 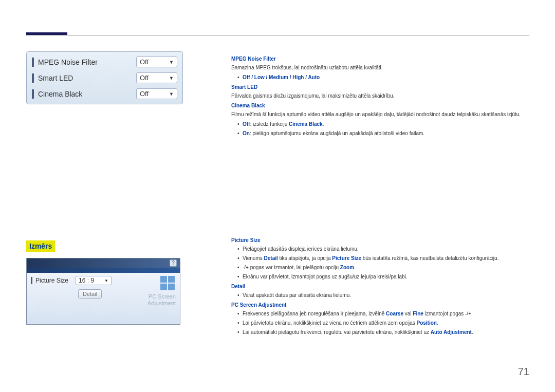 What do you see at coordinates (103, 291) in the screenshot?
I see `screenshot-size-panel: ? Picture Size 16 : 9 ▼ Detail PC Screen…` at bounding box center [103, 291].